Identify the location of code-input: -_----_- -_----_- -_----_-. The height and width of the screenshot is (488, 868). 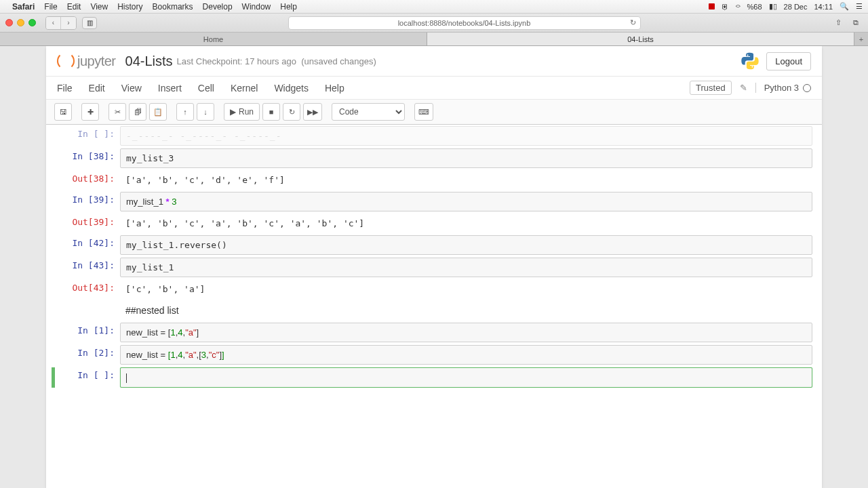
(467, 136).